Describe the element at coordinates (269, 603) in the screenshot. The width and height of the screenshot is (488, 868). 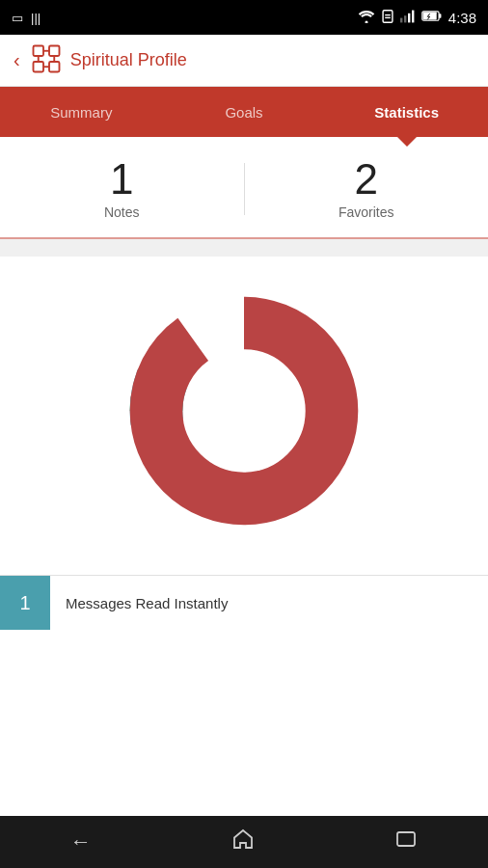
I see `list-item-text: Messages Read Instantly` at that location.